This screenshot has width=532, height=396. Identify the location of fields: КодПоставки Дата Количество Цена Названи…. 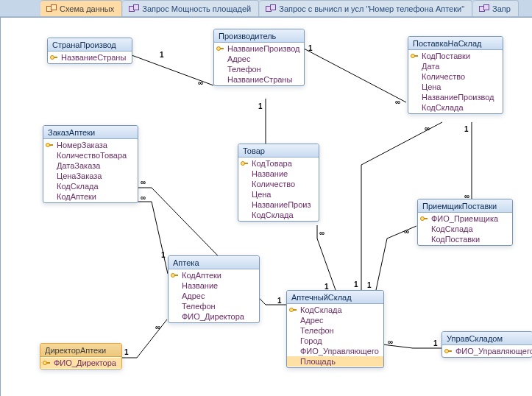
(455, 82).